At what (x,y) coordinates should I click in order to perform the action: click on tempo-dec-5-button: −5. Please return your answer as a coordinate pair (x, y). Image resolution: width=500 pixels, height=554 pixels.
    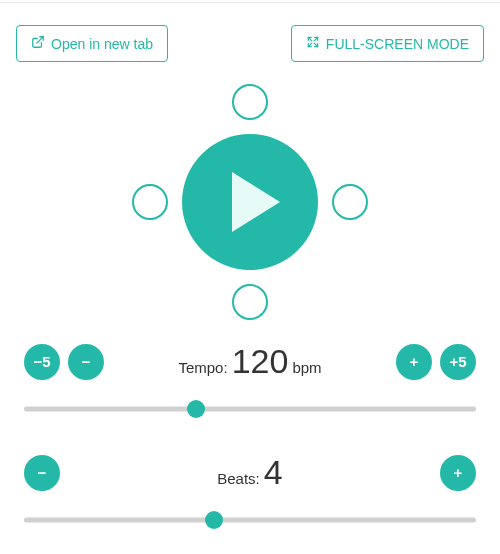
    Looking at the image, I should click on (42, 362).